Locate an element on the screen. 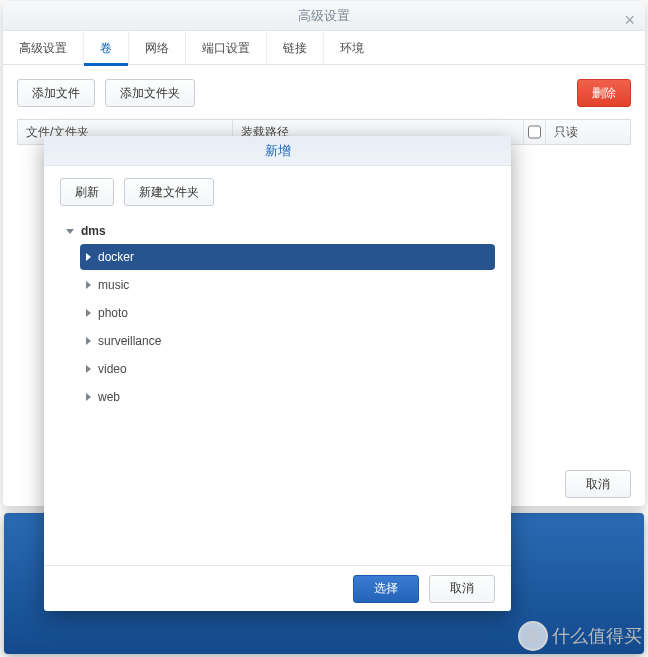  tree-root: dms is located at coordinates (278, 231).